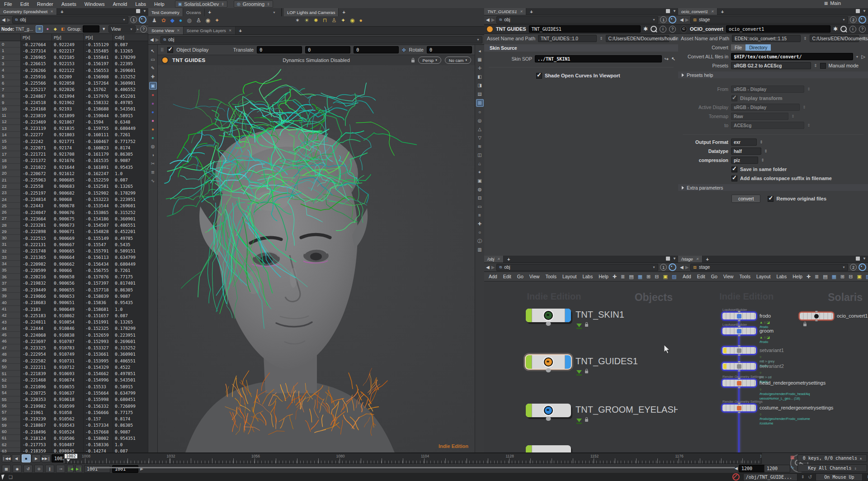  What do you see at coordinates (74, 322) in the screenshot?
I see `table-row: 43-0.2248110.910854-0.1519910.13265` at bounding box center [74, 322].